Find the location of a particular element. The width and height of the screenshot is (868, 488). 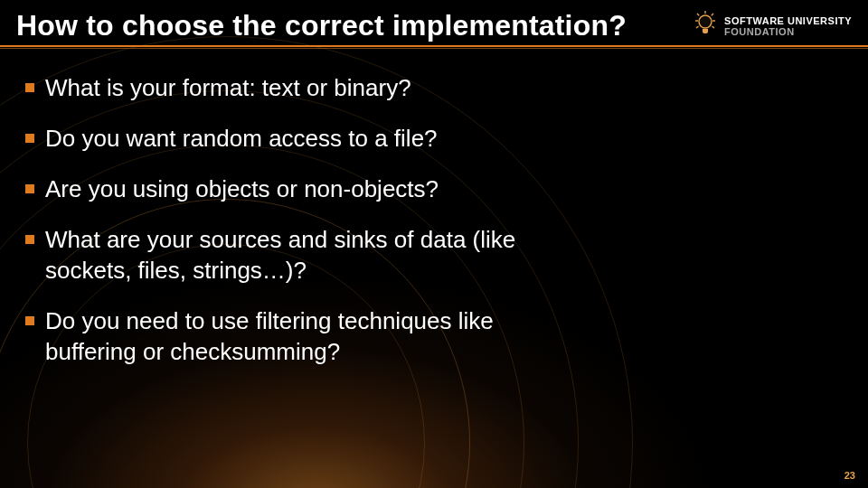

list-item: Are you using objects or non-objects? is located at coordinates (306, 189).